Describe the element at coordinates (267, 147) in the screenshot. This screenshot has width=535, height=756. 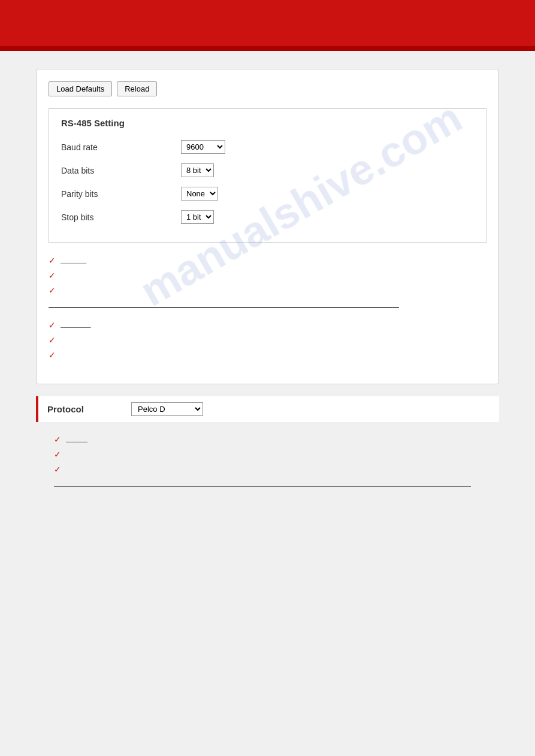
I see `baud-rate-row: Baud rate 1200 2400 4800 9600 19200 3840…` at that location.